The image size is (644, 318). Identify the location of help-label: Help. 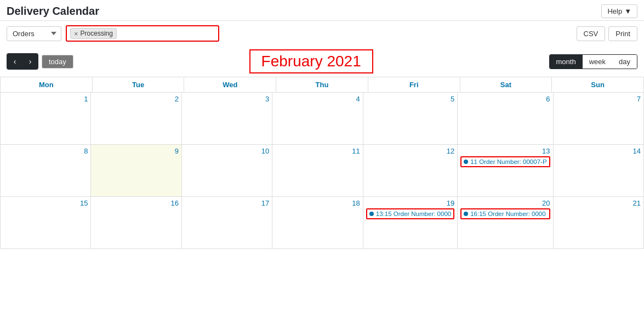
(615, 11).